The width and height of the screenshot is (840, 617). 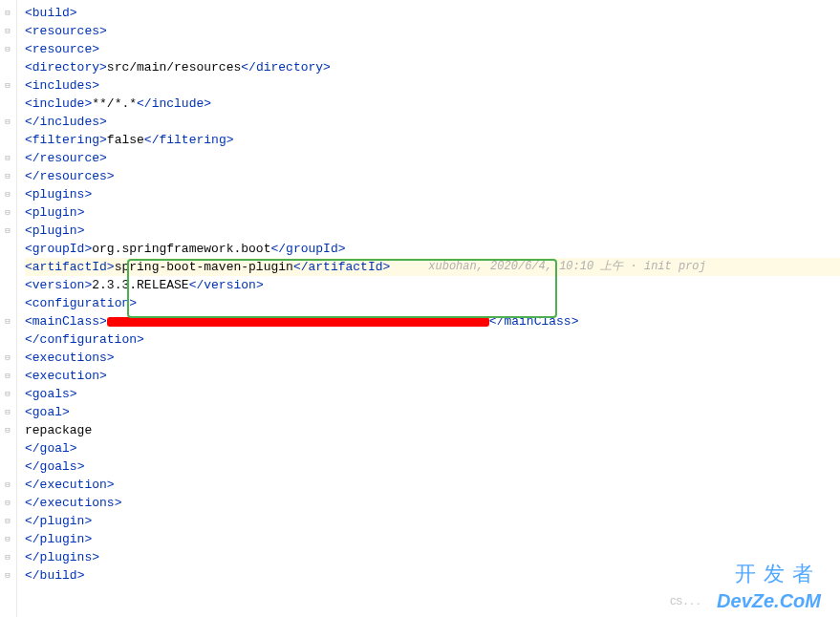 What do you see at coordinates (432, 103) in the screenshot?
I see `code-line: <include>**/*.*</include>` at bounding box center [432, 103].